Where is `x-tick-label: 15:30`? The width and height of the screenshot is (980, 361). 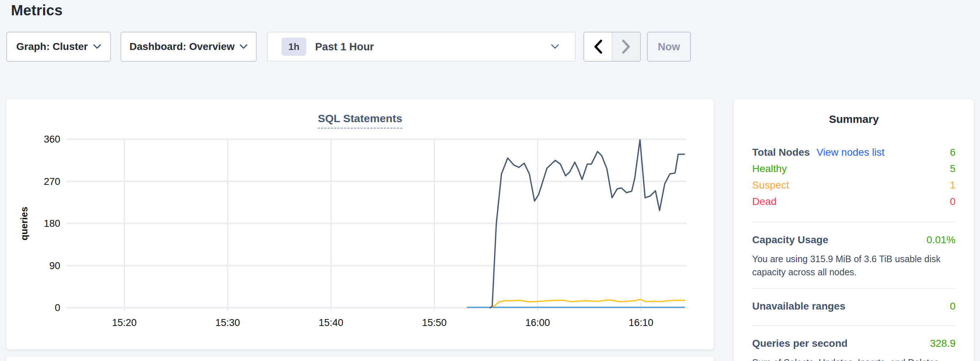
x-tick-label: 15:30 is located at coordinates (228, 323).